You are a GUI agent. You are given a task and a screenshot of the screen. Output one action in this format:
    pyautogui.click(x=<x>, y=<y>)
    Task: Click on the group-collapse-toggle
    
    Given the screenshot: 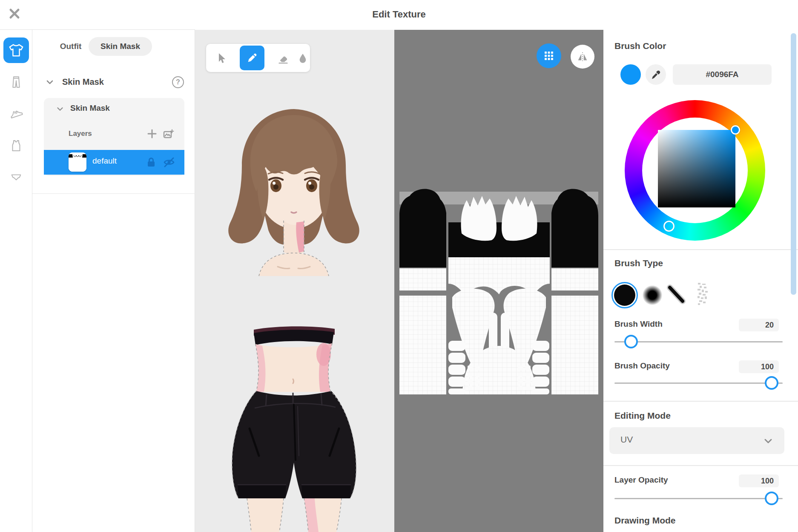 What is the action you would take?
    pyautogui.click(x=60, y=109)
    